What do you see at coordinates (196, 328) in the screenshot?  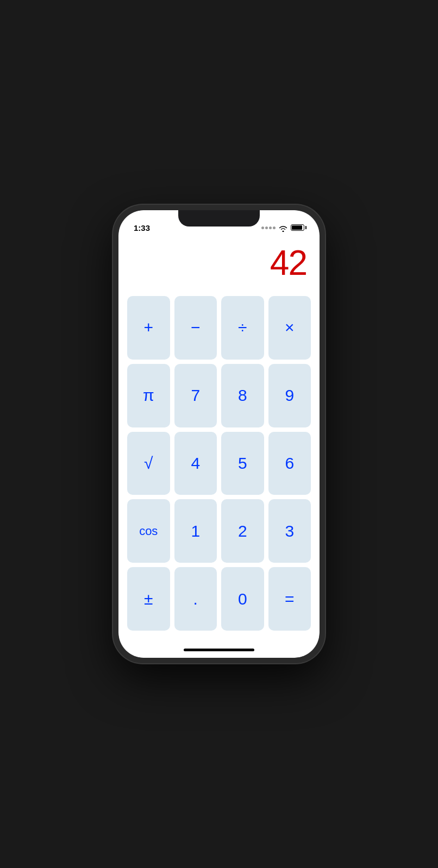 I see `button-minus: −` at bounding box center [196, 328].